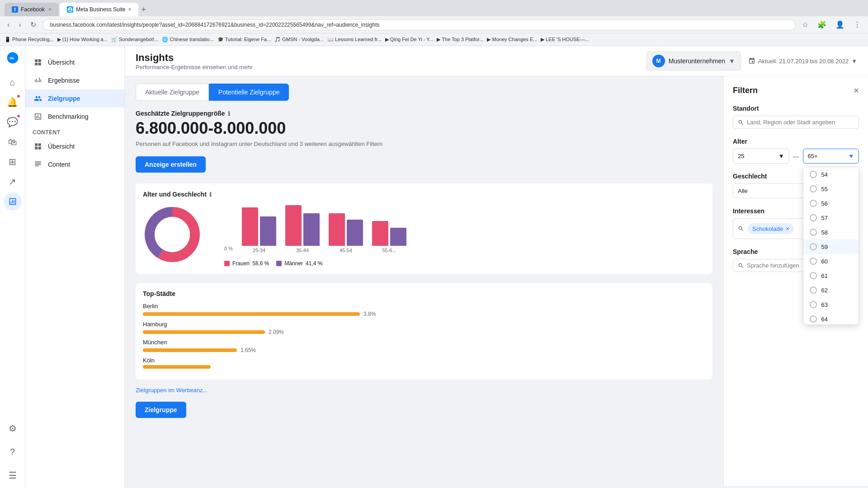 The height and width of the screenshot is (488, 868). Describe the element at coordinates (144, 10) in the screenshot. I see `new-tab-button: +` at that location.